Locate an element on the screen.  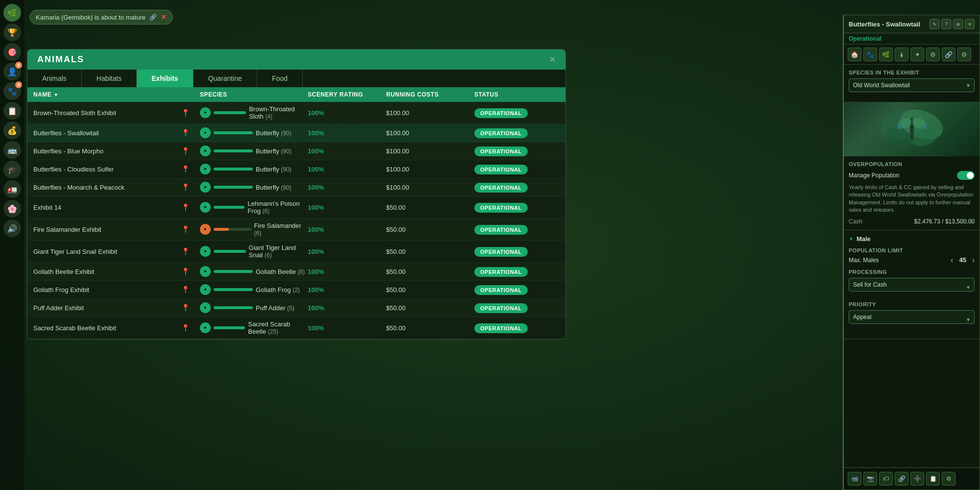
sidebar-icon-profile: 👤 6 is located at coordinates (12, 72).